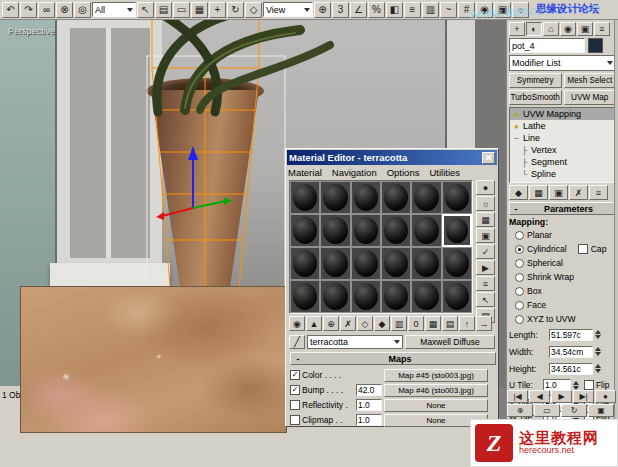  What do you see at coordinates (450, 342) in the screenshot?
I see `shader-type-button: Maxwell Diffuse` at bounding box center [450, 342].